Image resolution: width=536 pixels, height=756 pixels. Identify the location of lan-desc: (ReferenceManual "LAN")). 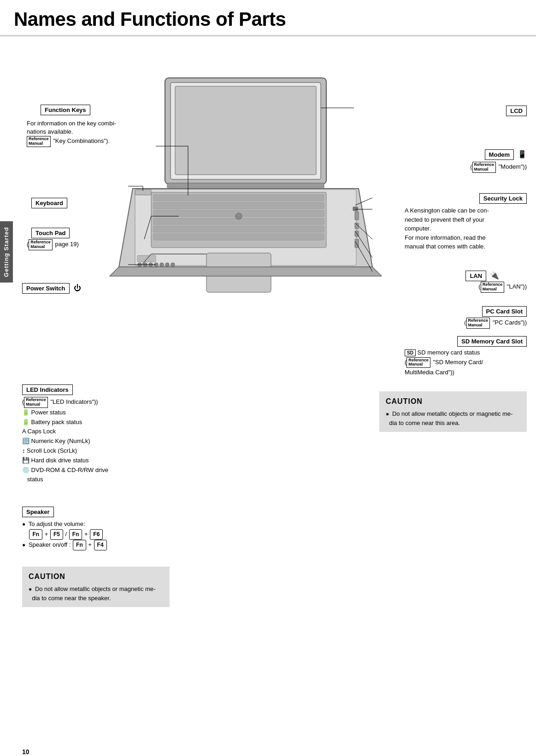
(502, 287).